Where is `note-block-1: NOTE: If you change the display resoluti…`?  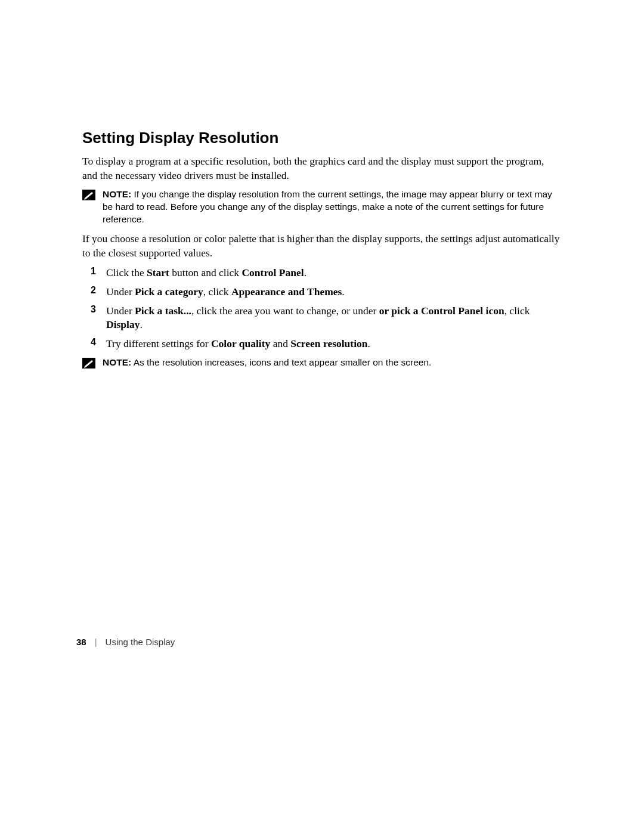
note-block-1: NOTE: If you change the display resoluti… is located at coordinates (322, 208).